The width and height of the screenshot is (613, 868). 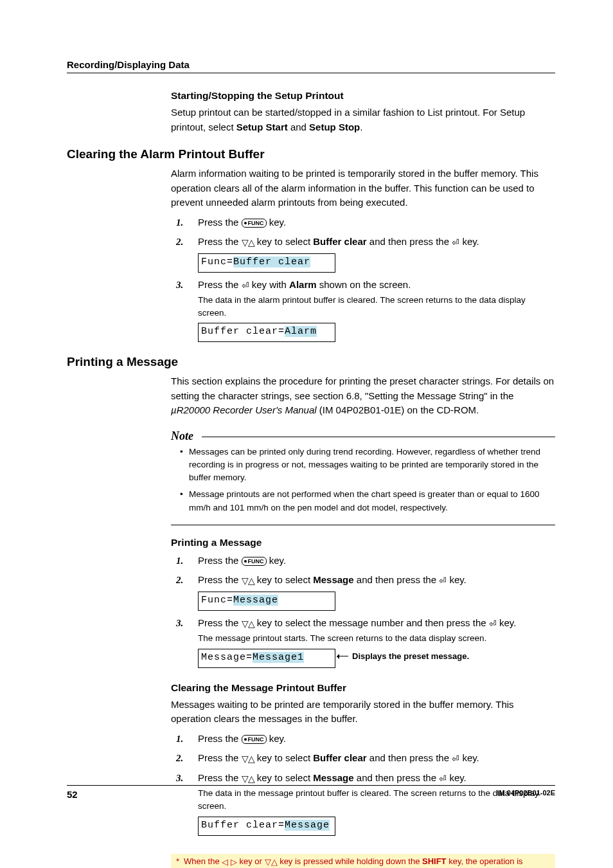 What do you see at coordinates (342, 656) in the screenshot?
I see `pointer-arrow-icon` at bounding box center [342, 656].